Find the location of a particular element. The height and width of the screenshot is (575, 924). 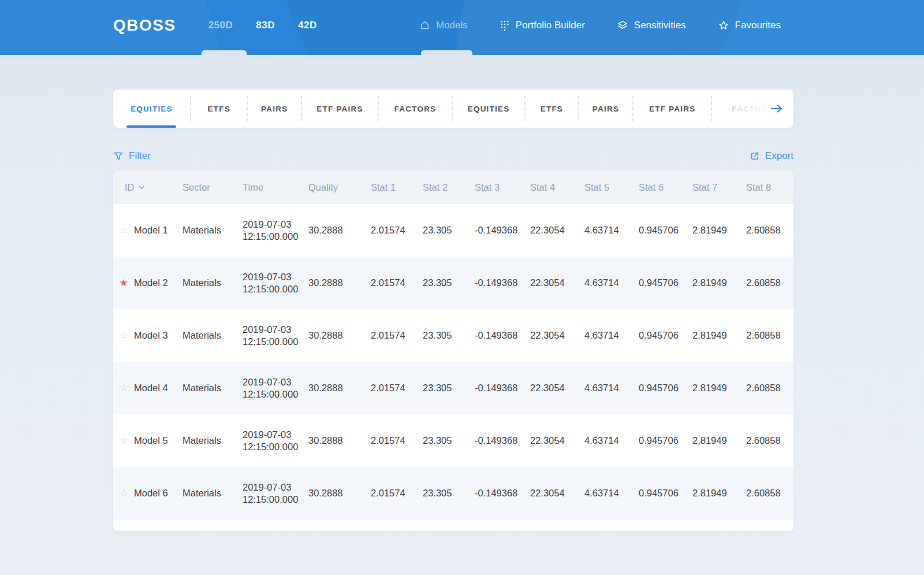

category-tab-equities-2: EQUITIES is located at coordinates (489, 109).